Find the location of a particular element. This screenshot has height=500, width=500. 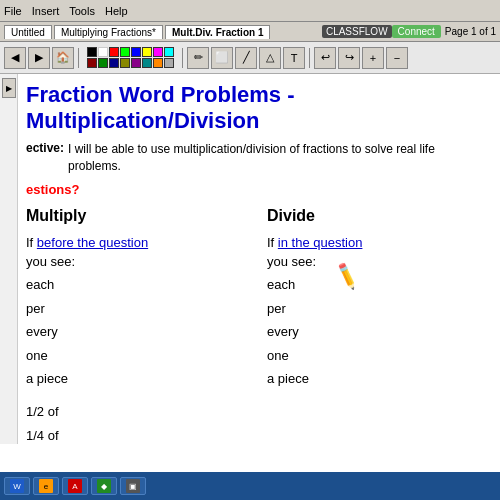

objective-text: I will be able to use multiplication/div… is located at coordinates (278, 158).